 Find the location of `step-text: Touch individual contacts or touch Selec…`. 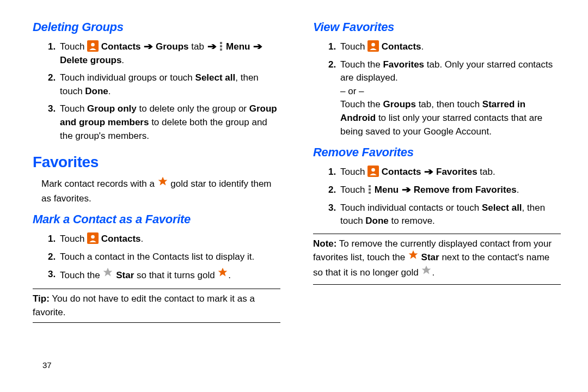

step-text: Touch individual contacts or touch Selec… is located at coordinates (443, 215).